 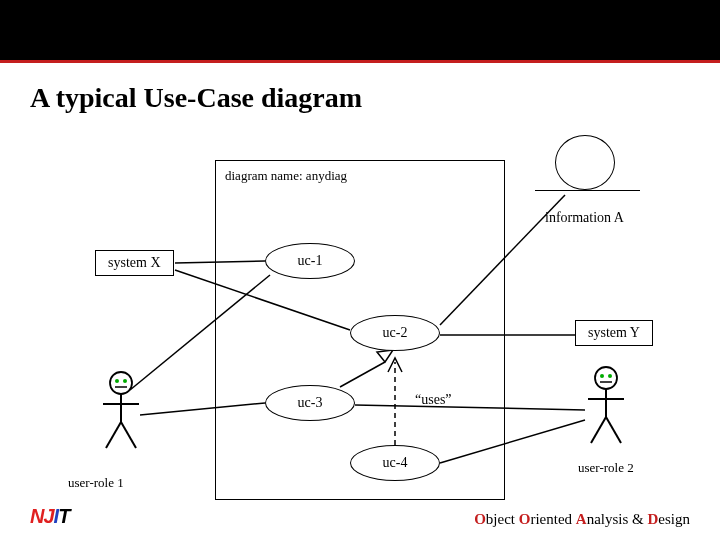 What do you see at coordinates (606, 468) in the screenshot?
I see `user-role-2-label: user-role 2` at bounding box center [606, 468].